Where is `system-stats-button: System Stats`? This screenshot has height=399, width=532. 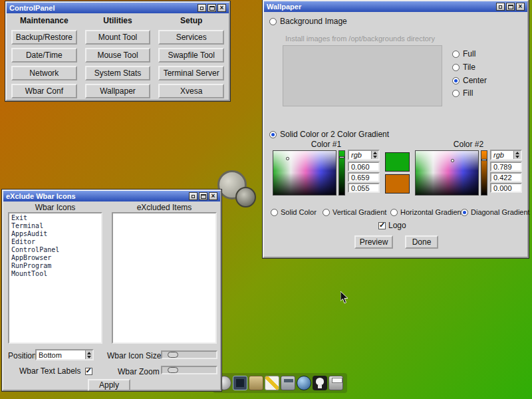
system-stats-button: System Stats is located at coordinates (118, 73).